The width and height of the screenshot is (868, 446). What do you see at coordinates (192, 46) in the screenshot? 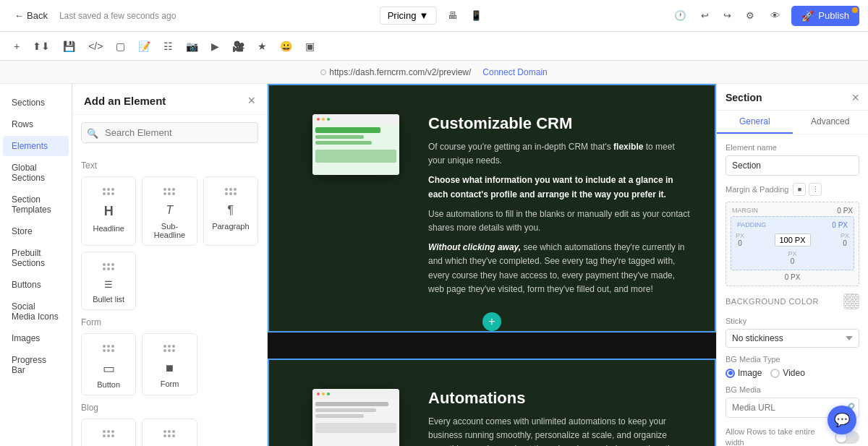
I see `image-button: 📷` at bounding box center [192, 46].